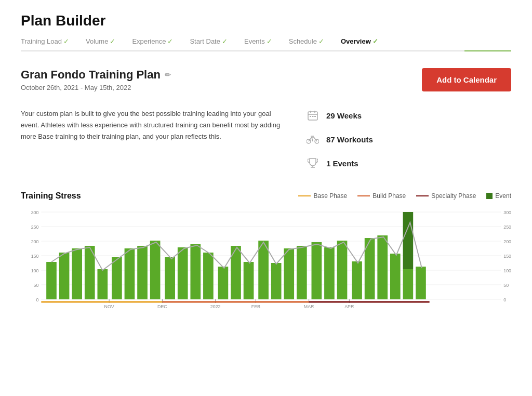 This screenshot has width=532, height=396. What do you see at coordinates (357, 139) in the screenshot?
I see `plan-stats: 29 Weeks 87 Workouts` at bounding box center [357, 139].